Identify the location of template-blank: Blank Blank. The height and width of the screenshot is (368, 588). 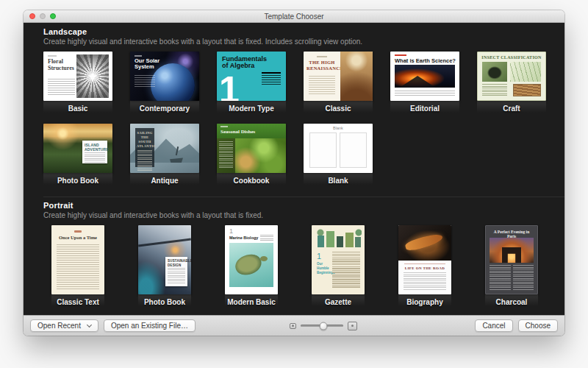
(338, 159).